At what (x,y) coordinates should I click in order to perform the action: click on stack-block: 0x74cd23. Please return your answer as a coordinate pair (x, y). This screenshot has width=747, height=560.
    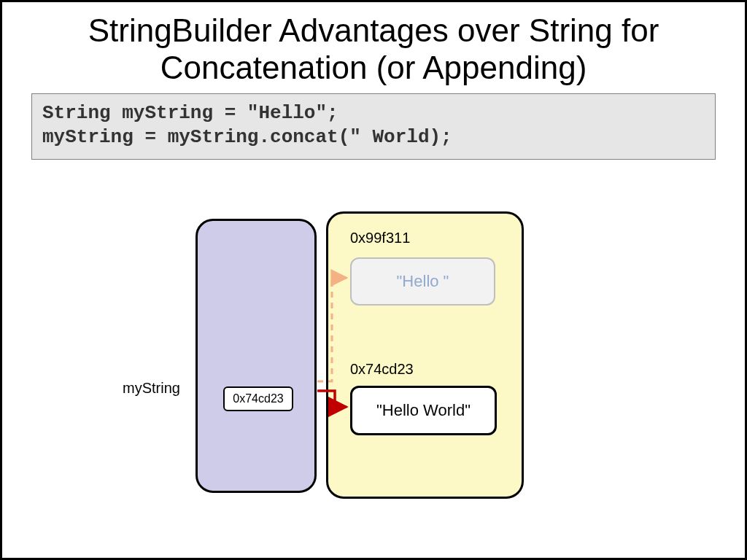
    Looking at the image, I should click on (256, 356).